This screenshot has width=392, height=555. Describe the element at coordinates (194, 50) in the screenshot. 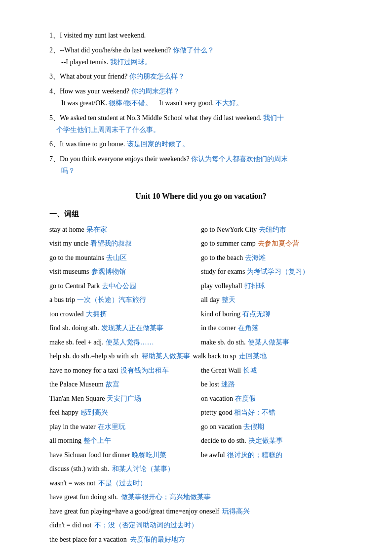

I see `text-zh: 你做了什么？` at that location.